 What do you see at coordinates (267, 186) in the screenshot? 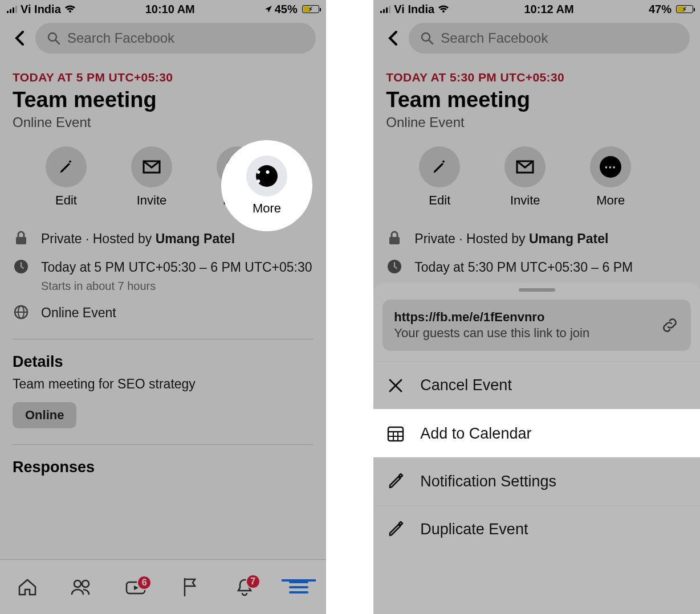
I see `more-highlight: ● ● ● More` at bounding box center [267, 186].